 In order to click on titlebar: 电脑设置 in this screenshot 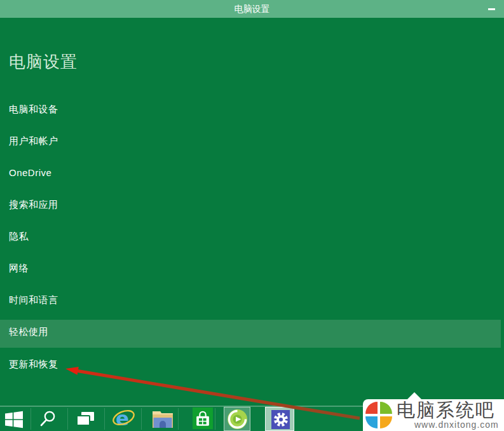, I will do `click(252, 9)`.